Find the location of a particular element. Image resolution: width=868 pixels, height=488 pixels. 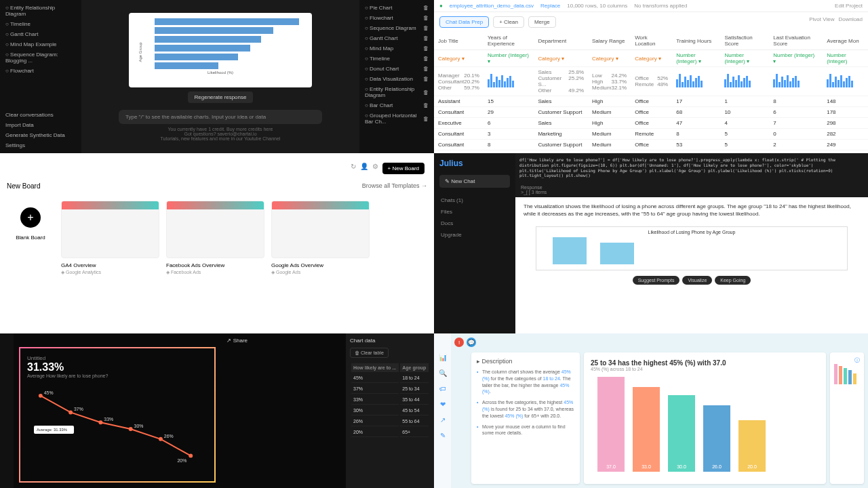

sidebar-item: ○ Entity Relationship Diagram is located at coordinates (41, 11).